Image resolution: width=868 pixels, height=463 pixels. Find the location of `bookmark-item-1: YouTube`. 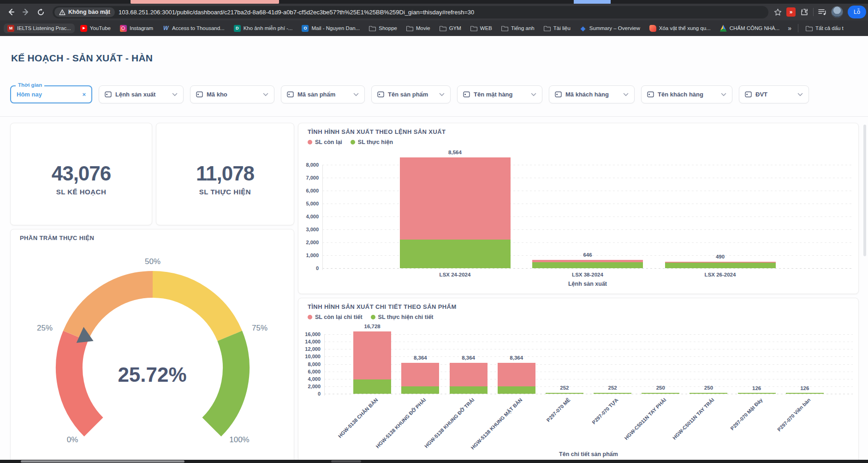

bookmark-item-1: YouTube is located at coordinates (95, 29).